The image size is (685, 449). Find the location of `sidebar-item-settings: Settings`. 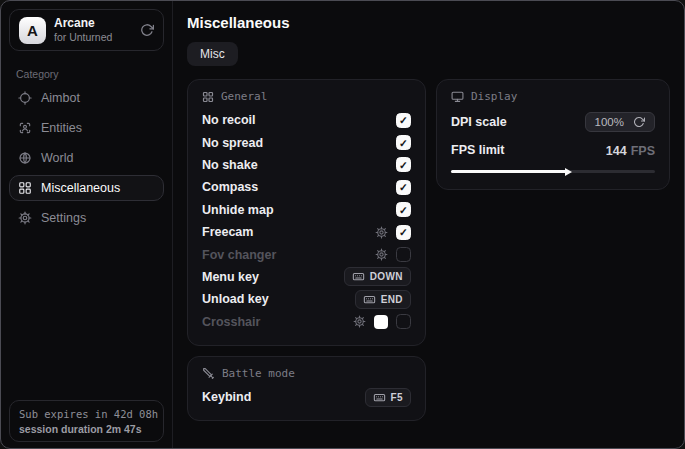

sidebar-item-settings: Settings is located at coordinates (86, 218).